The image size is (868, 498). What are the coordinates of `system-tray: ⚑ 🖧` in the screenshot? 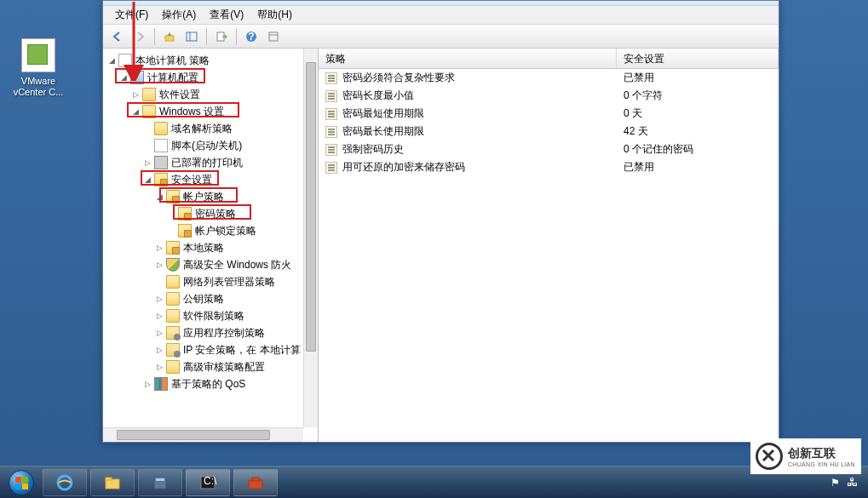 It's located at (848, 482).